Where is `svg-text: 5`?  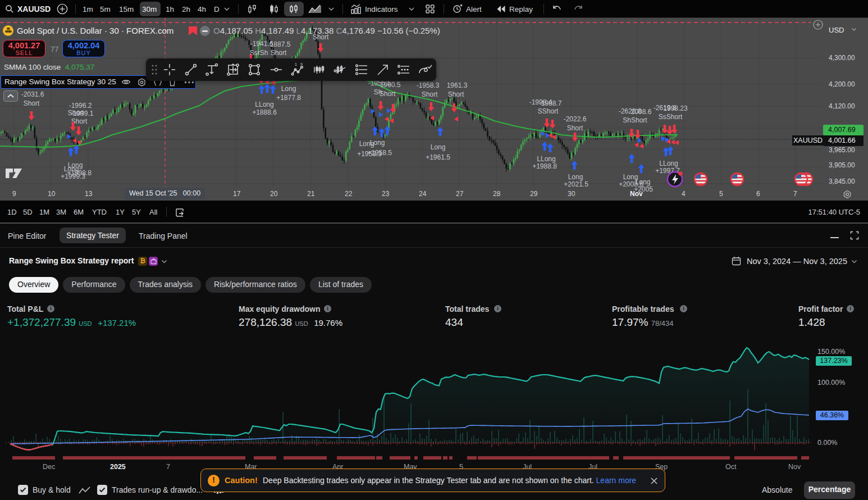
svg-text: 5 is located at coordinates (301, 64).